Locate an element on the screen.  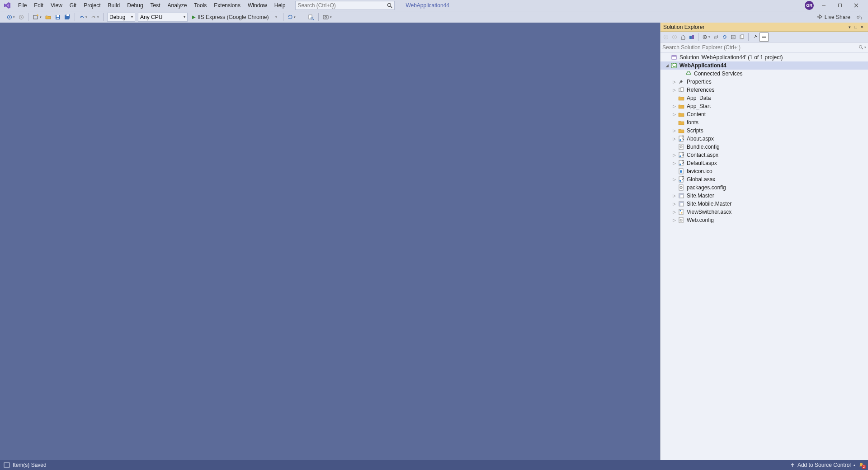
nav-back-button is located at coordinates (11, 17).